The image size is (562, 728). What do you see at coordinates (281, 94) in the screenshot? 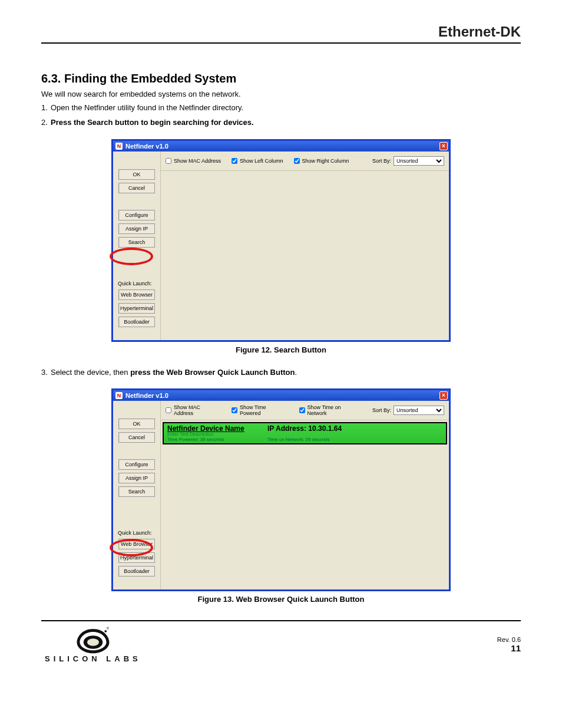
I see `section-intro: We will now search for embedded systems …` at bounding box center [281, 94].